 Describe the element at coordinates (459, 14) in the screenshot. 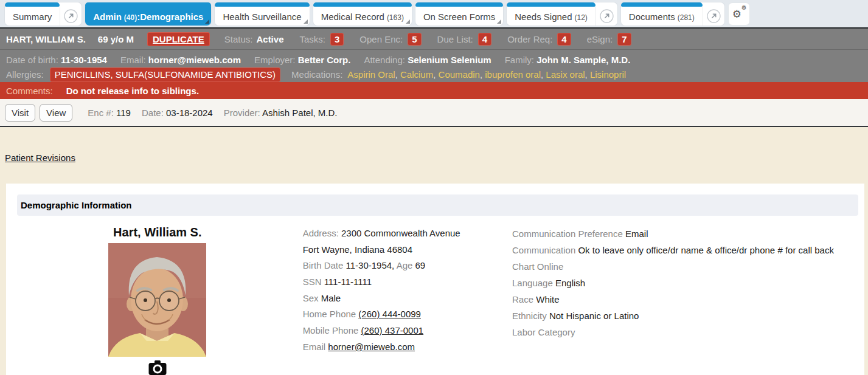

I see `tab-on-screen-forms: On Screen Forms` at that location.